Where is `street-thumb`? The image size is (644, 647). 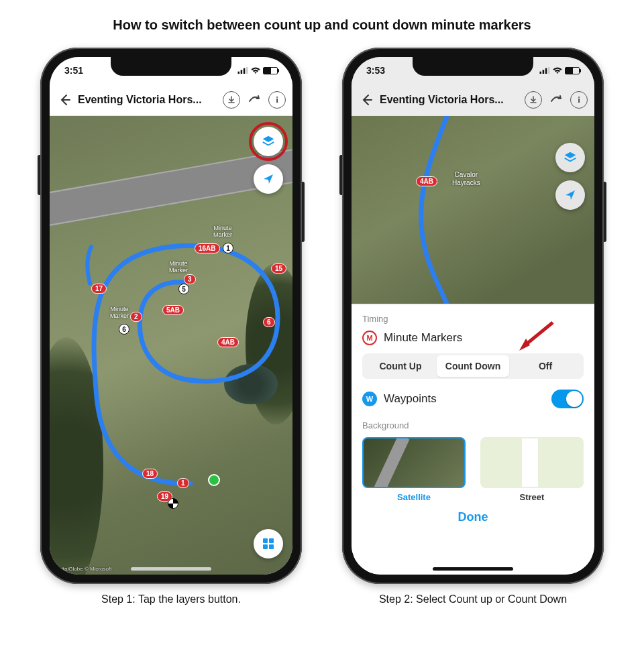 street-thumb is located at coordinates (532, 463).